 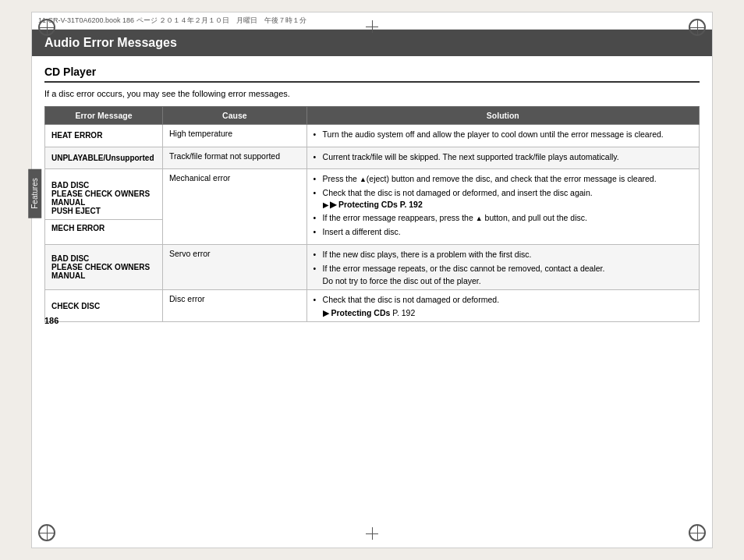 What do you see at coordinates (373, 136) in the screenshot?
I see `table-row: HEAT ERROR High temperature Turn the aud…` at bounding box center [373, 136].